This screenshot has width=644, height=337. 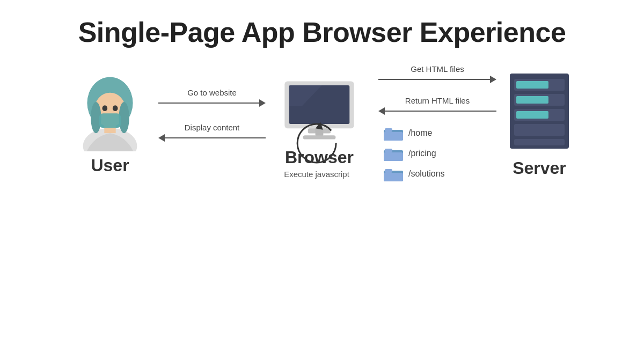 What do you see at coordinates (437, 90) in the screenshot?
I see `server-arrows: Get HTML files Return HTML files` at bounding box center [437, 90].